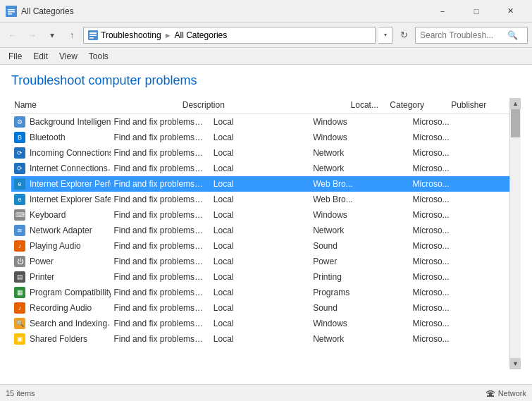 The width and height of the screenshot is (532, 401). What do you see at coordinates (62, 199) in the screenshot?
I see `row-name-cell: e Internet Explorer Safety` at bounding box center [62, 199].